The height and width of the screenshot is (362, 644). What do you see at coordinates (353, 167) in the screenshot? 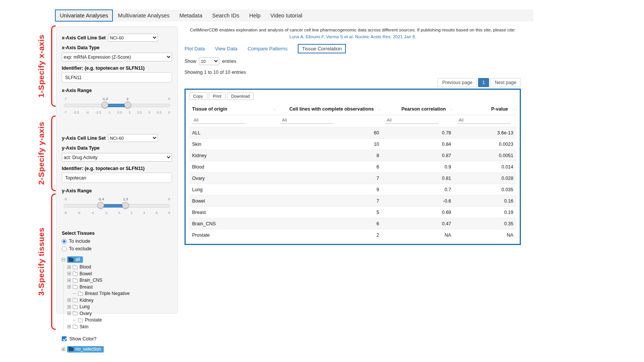
I see `table-row: Blood 6 0.9 0.014` at bounding box center [353, 167].